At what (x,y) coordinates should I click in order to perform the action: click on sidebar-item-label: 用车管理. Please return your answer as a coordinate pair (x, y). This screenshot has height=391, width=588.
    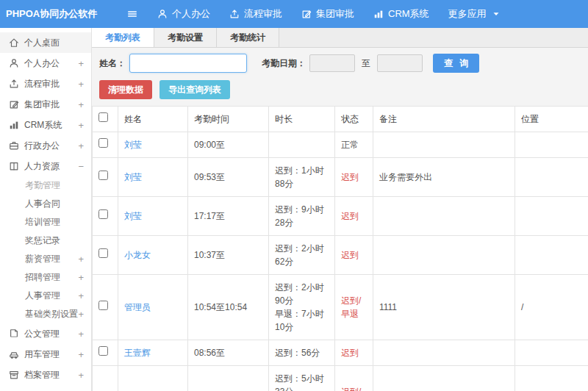
    Looking at the image, I should click on (42, 354).